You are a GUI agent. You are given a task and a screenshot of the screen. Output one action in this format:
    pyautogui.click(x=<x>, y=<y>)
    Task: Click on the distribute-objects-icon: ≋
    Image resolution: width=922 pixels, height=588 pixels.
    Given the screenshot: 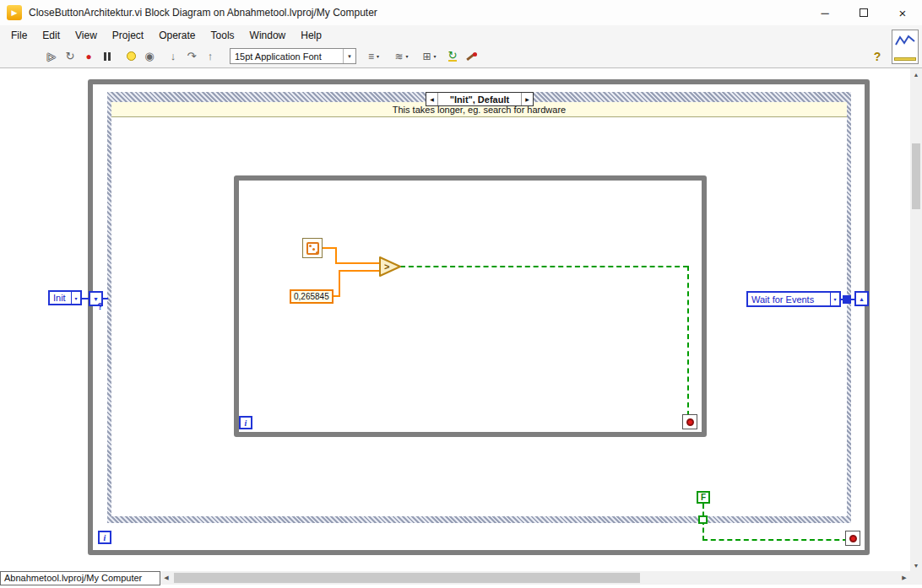 What is the action you would take?
    pyautogui.click(x=399, y=57)
    